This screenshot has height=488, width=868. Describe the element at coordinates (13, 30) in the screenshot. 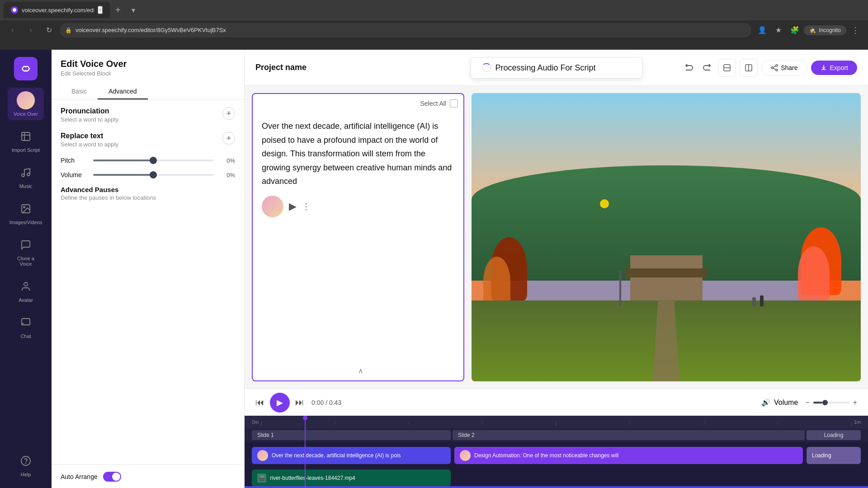

I see `back-button: ‹` at that location.